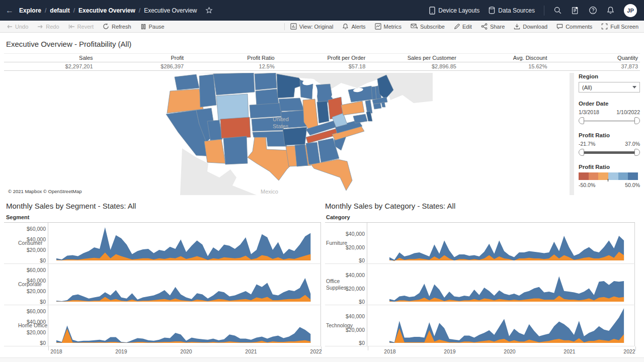 The height and width of the screenshot is (362, 644). Describe the element at coordinates (141, 66) in the screenshot. I see `kpi-value: $286,397` at that location.